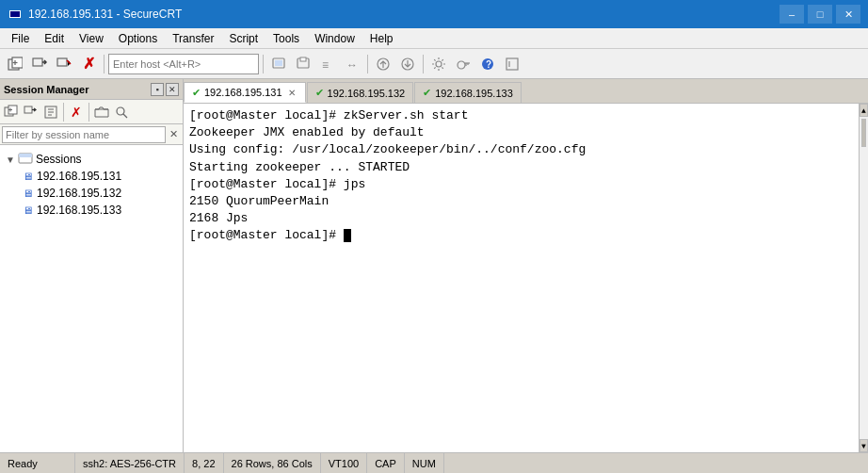  I want to click on key-button, so click(463, 64).